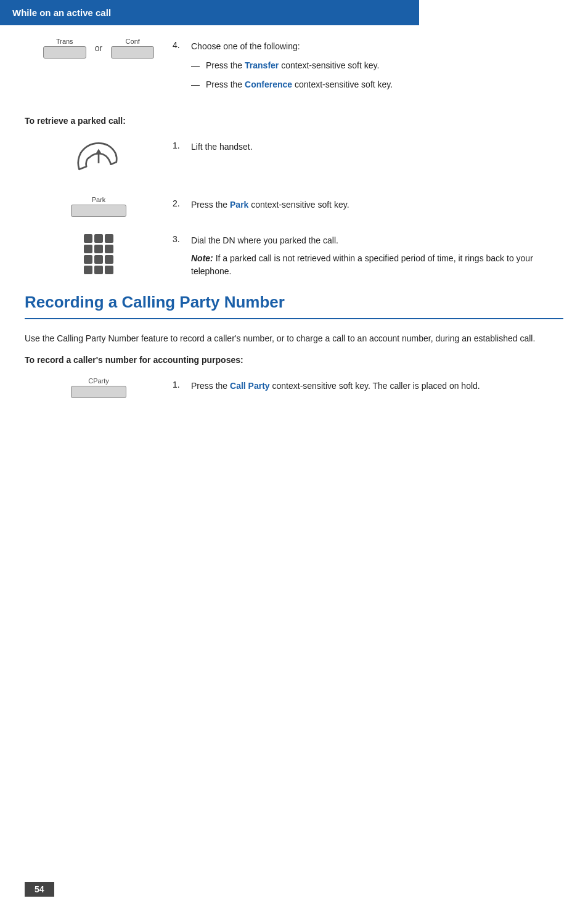  I want to click on conference-highlight: Conference, so click(269, 84).